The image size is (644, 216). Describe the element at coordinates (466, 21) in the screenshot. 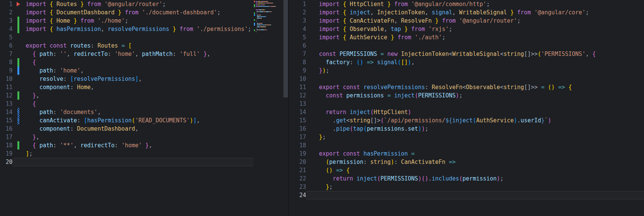

I see `code-line: 3import { CanActivateFn, ResolveFn } fro…` at that location.